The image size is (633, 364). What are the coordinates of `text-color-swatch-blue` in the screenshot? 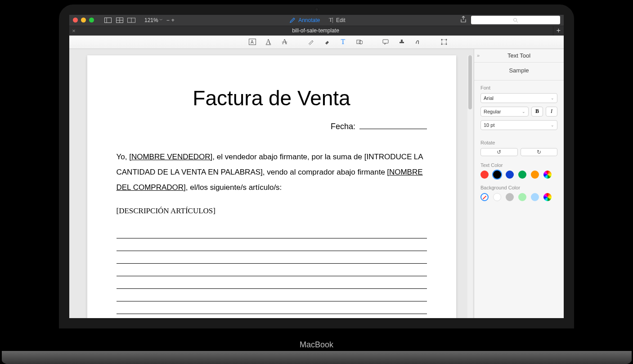 It's located at (510, 175).